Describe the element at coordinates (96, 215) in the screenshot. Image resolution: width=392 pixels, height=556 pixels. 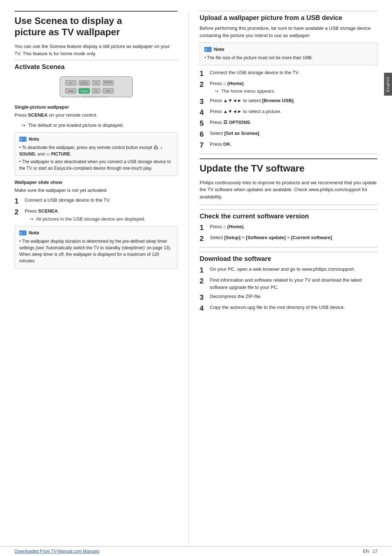
I see `slide-step-2: 2 Press SCENEA. ↪ All pictures in the US…` at that location.